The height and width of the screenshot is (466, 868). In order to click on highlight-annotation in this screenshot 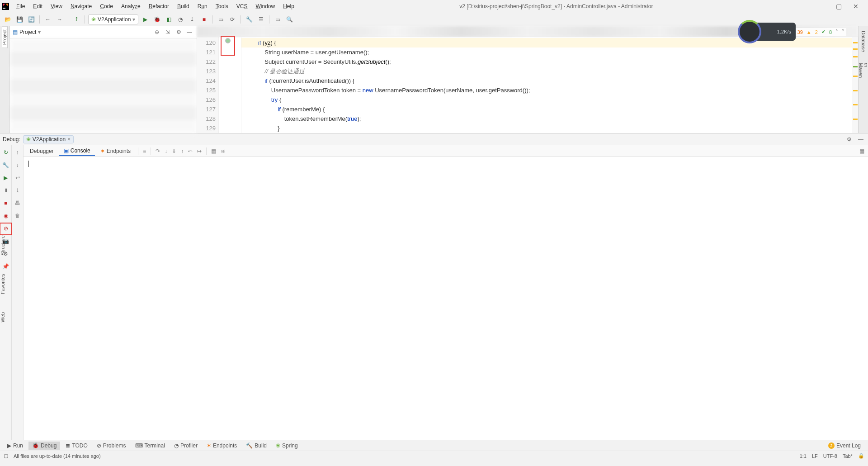, I will do `click(228, 46)`.